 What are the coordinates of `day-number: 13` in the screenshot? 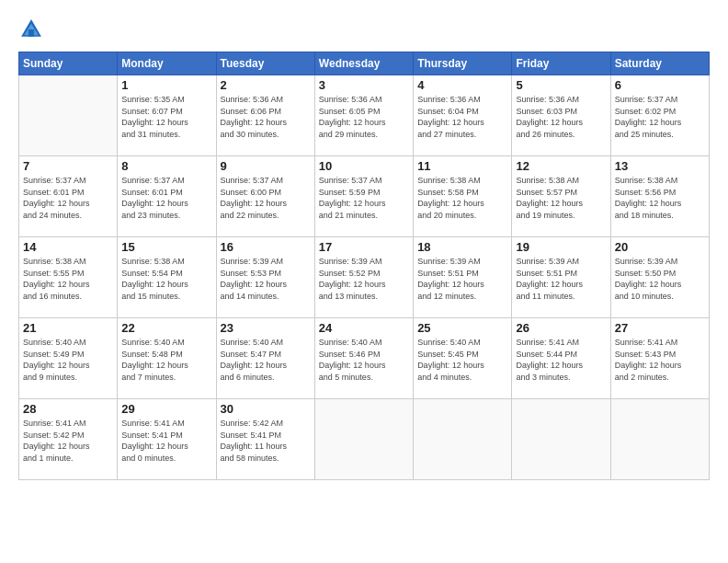 It's located at (660, 166).